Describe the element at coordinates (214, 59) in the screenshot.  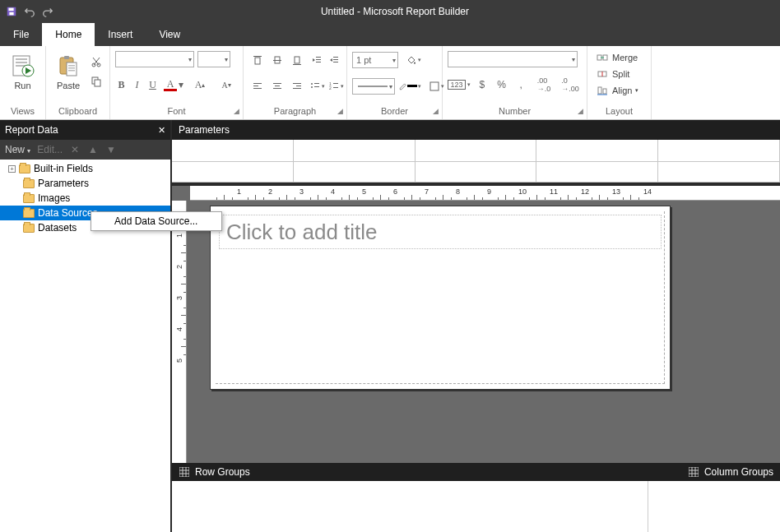
I see `font-size-select: ▾` at that location.